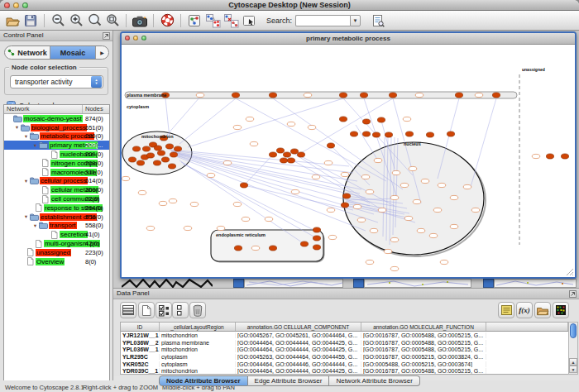  I want to click on snapshot-camera-icon, so click(140, 20).